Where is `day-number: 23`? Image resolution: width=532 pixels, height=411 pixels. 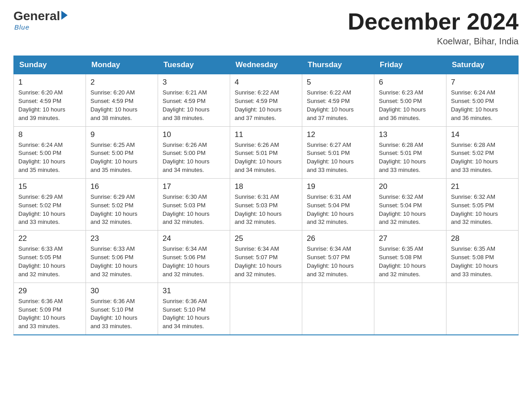 day-number: 23 is located at coordinates (122, 239).